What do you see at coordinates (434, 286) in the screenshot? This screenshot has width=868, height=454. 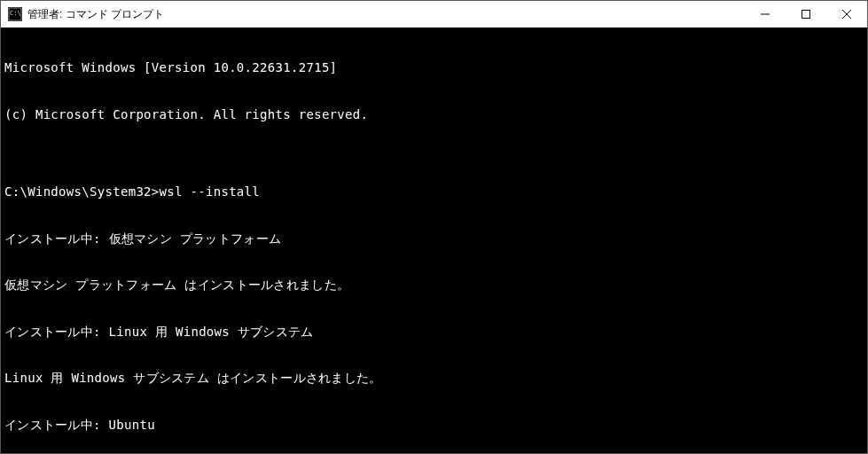 I see `terminal-line: 仮想マシン プラットフォーム はインストールされました。` at bounding box center [434, 286].